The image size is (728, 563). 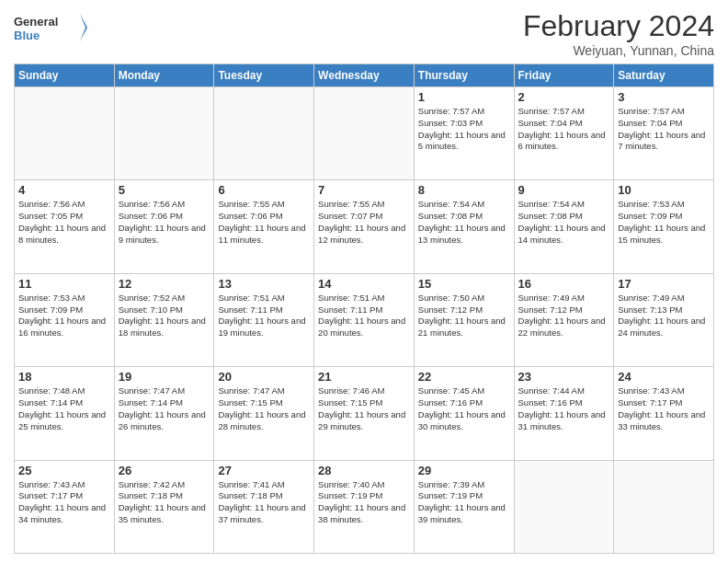 What do you see at coordinates (264, 283) in the screenshot?
I see `day-number: 13` at bounding box center [264, 283].